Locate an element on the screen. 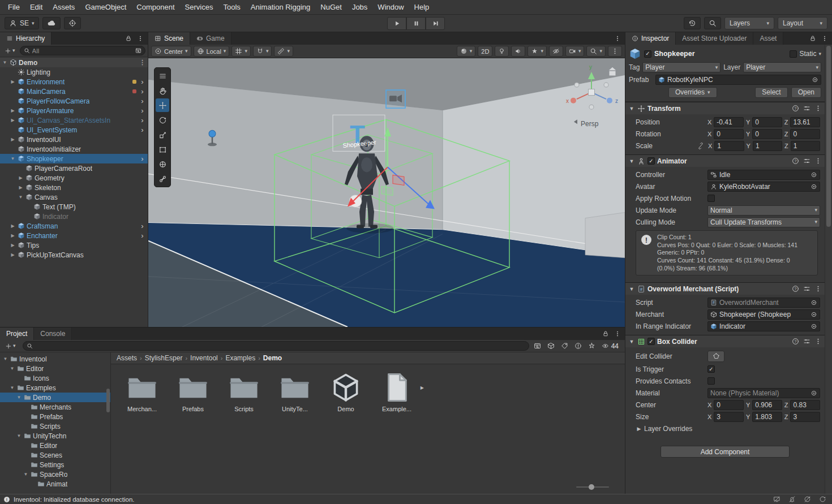 The image size is (832, 504). project-folder-animat: Animat is located at coordinates (55, 484).